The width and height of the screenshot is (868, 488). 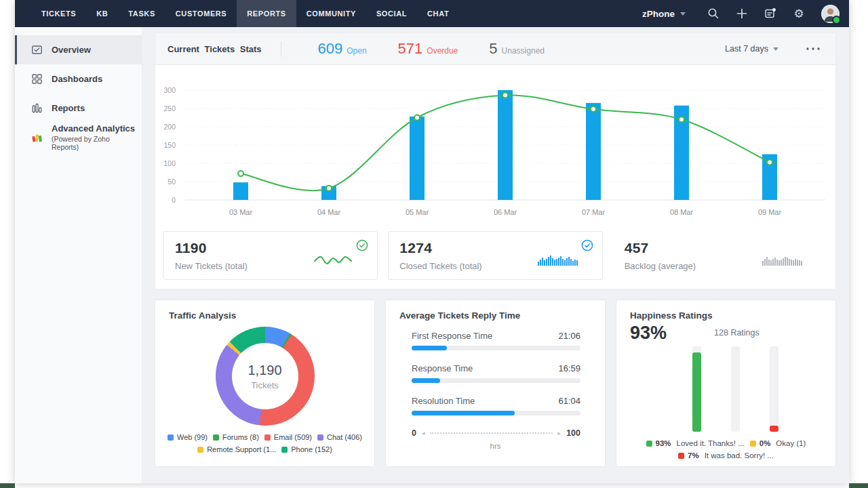 What do you see at coordinates (496, 373) in the screenshot?
I see `reply-row-response-time: Response Time16:59` at bounding box center [496, 373].